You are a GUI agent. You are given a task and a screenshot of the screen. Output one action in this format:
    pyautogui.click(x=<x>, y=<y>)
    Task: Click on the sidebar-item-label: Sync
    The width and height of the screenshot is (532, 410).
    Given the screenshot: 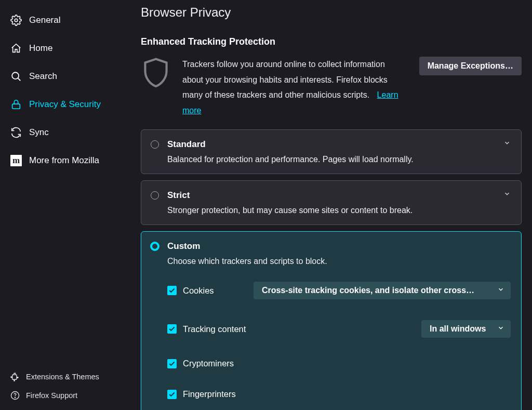 What is the action you would take?
    pyautogui.click(x=39, y=133)
    